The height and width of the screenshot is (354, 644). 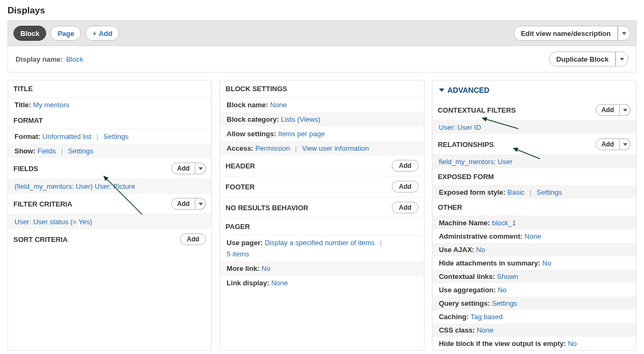 I want to click on contextual-links-value: Shown, so click(x=508, y=277).